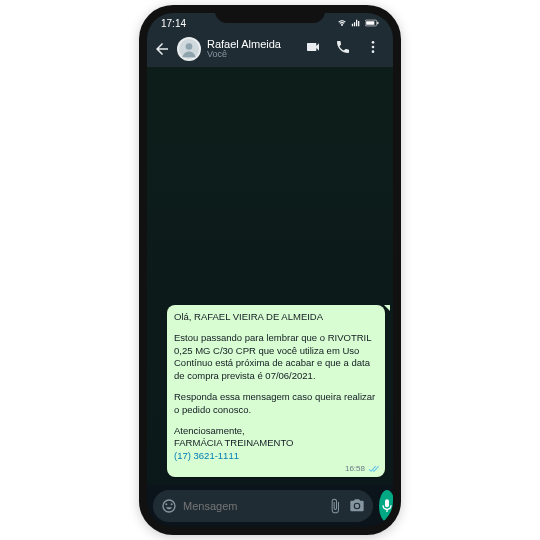 Image resolution: width=540 pixels, height=540 pixels. Describe the element at coordinates (162, 49) in the screenshot. I see `back-button` at that location.